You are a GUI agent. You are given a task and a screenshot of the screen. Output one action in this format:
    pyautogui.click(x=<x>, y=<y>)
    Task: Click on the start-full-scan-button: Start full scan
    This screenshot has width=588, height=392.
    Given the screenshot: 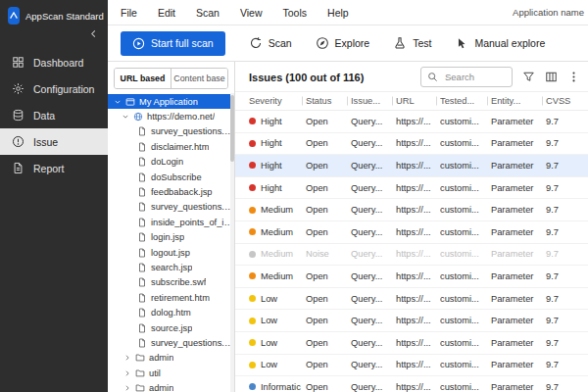 What is the action you would take?
    pyautogui.click(x=172, y=43)
    